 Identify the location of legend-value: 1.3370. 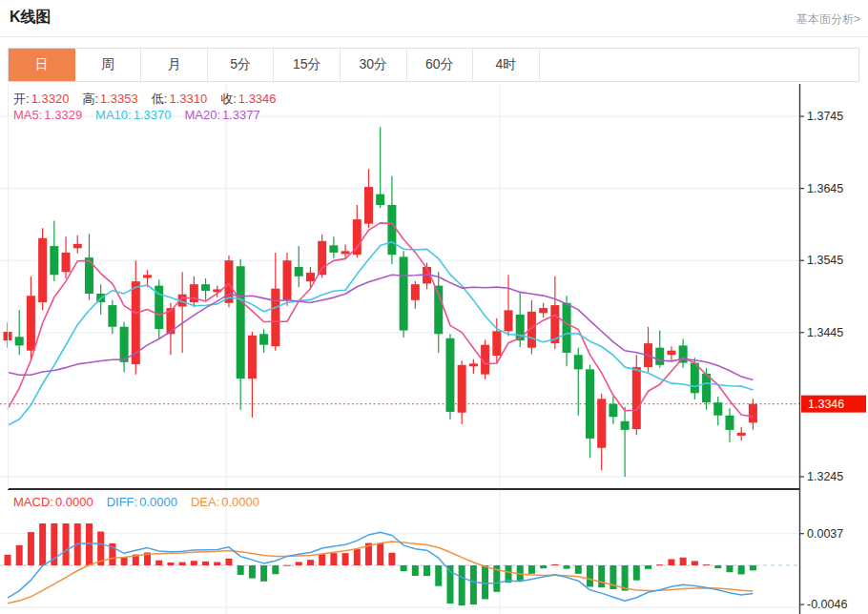
(153, 114).